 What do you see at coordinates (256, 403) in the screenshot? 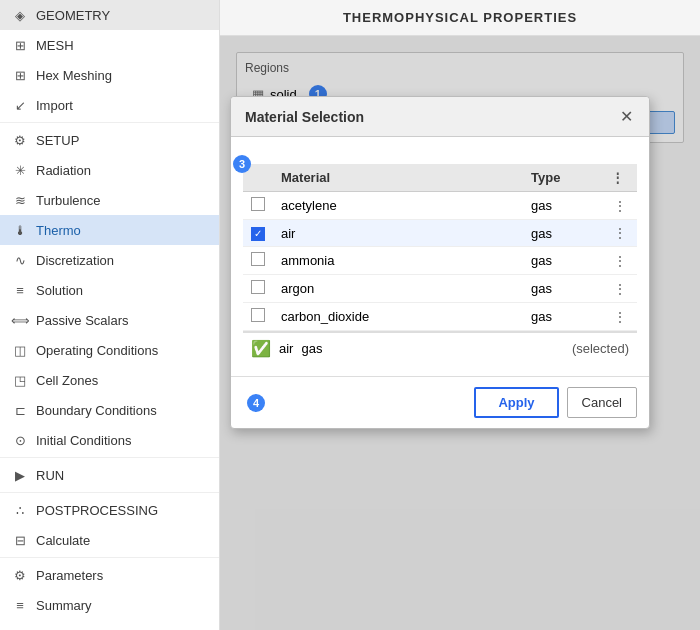
I see `footer-badge: 4` at bounding box center [256, 403].